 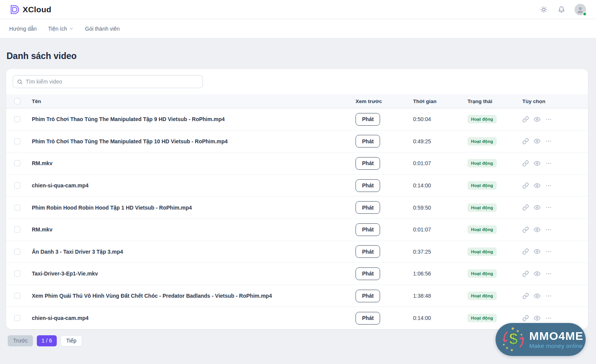 I want to click on next-page-button: Tiếp, so click(x=71, y=341).